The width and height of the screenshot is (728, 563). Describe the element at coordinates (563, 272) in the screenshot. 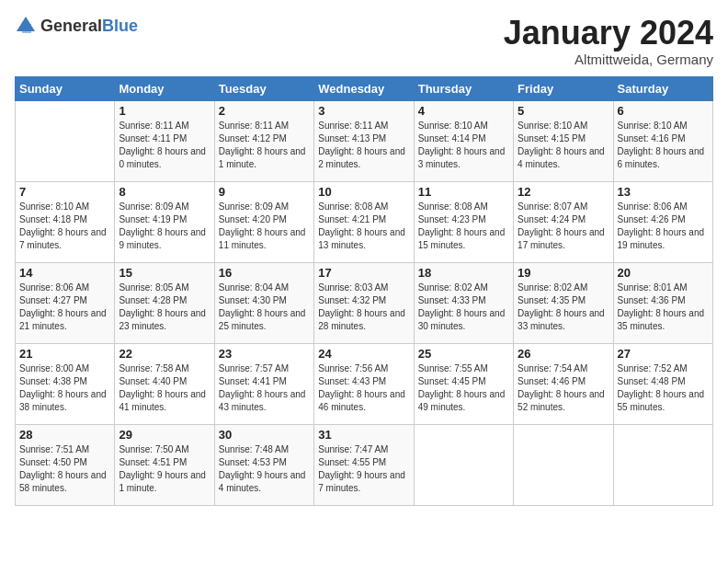

I see `day-number: 19` at that location.